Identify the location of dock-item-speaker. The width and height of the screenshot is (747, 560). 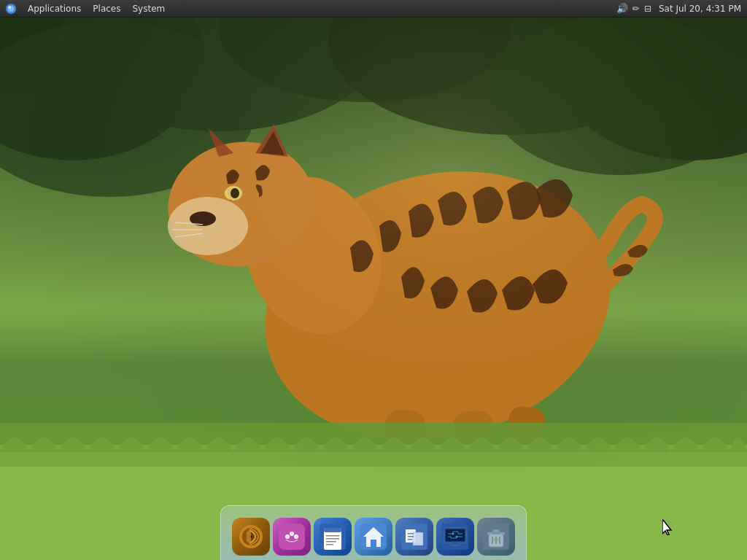
(251, 537).